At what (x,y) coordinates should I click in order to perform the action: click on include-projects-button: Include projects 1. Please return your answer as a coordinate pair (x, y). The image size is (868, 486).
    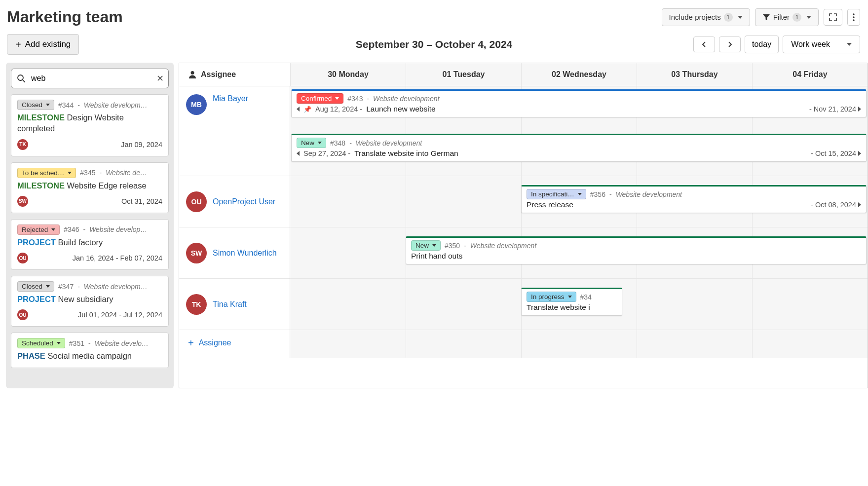
    Looking at the image, I should click on (706, 17).